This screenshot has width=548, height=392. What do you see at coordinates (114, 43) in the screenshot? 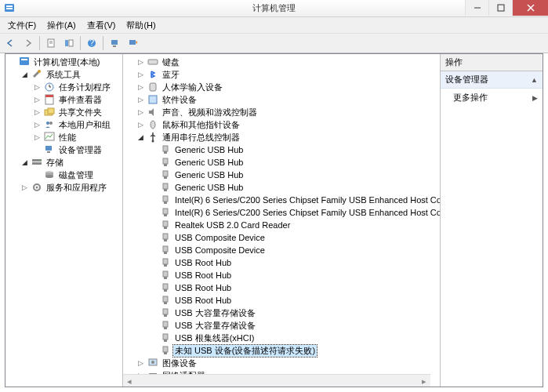
I see `scan-button` at bounding box center [114, 43].